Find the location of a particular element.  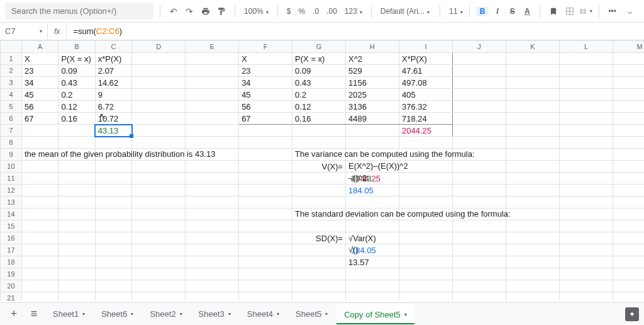

cell-L8 is located at coordinates (586, 142).